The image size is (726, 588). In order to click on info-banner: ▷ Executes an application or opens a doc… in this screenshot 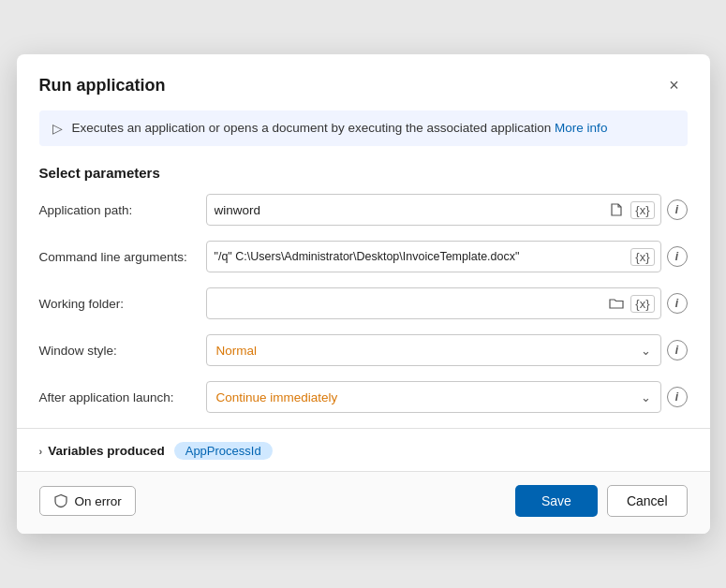, I will do `click(363, 129)`.